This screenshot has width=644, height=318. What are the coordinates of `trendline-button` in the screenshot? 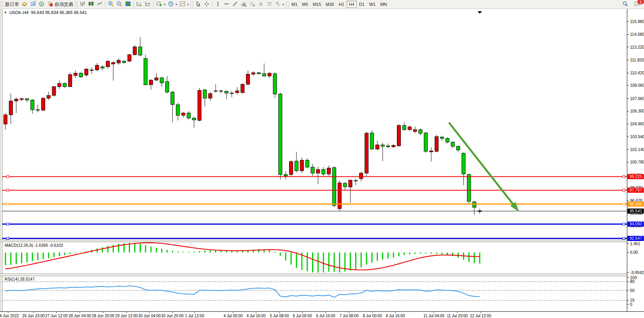 It's located at (235, 4).